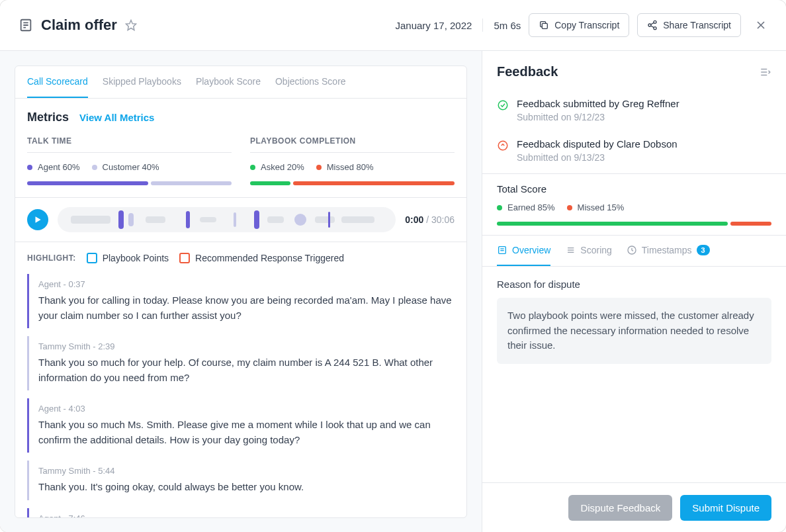  Describe the element at coordinates (502, 250) in the screenshot. I see `overview-icon` at that location.